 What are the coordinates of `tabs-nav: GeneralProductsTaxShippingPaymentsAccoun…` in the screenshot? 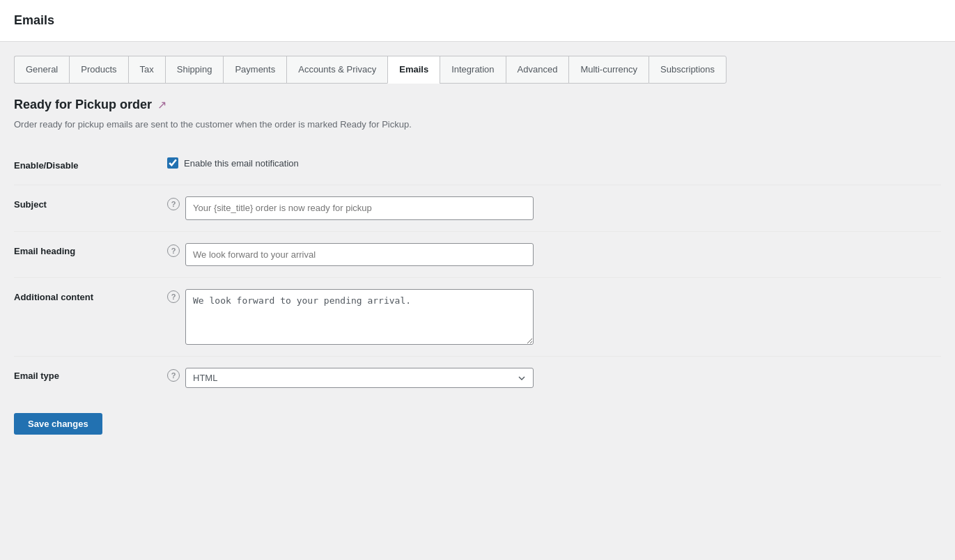 It's located at (478, 70).